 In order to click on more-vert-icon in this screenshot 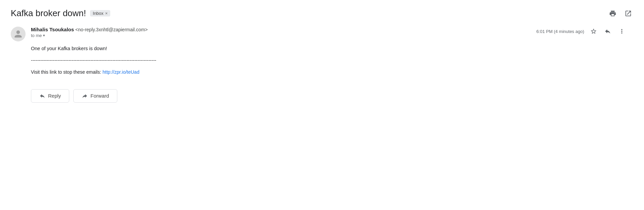, I will do `click(622, 31)`.